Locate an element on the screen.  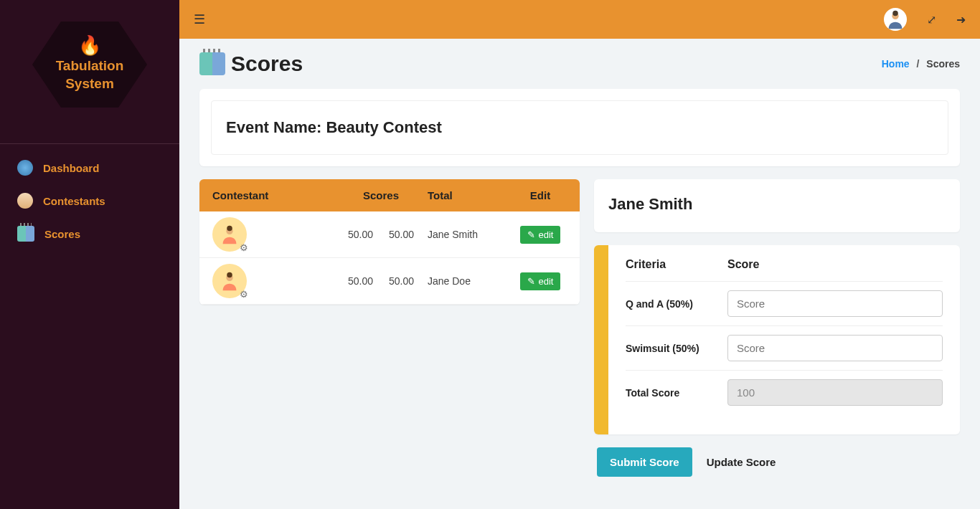
expand-icon: ⤢ is located at coordinates (931, 20).